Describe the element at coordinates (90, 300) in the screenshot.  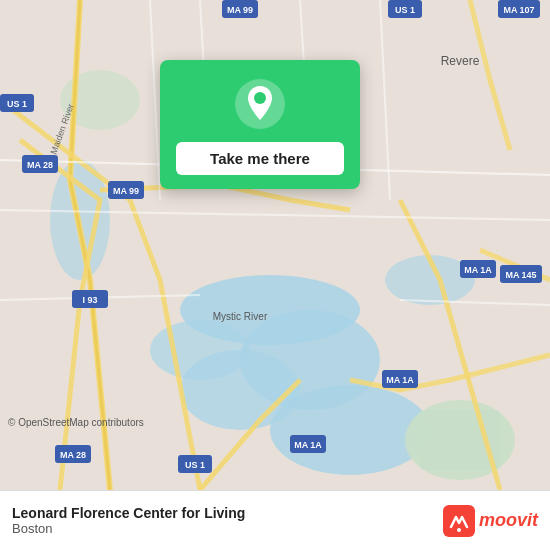
I see `svg-text: I 93` at that location.